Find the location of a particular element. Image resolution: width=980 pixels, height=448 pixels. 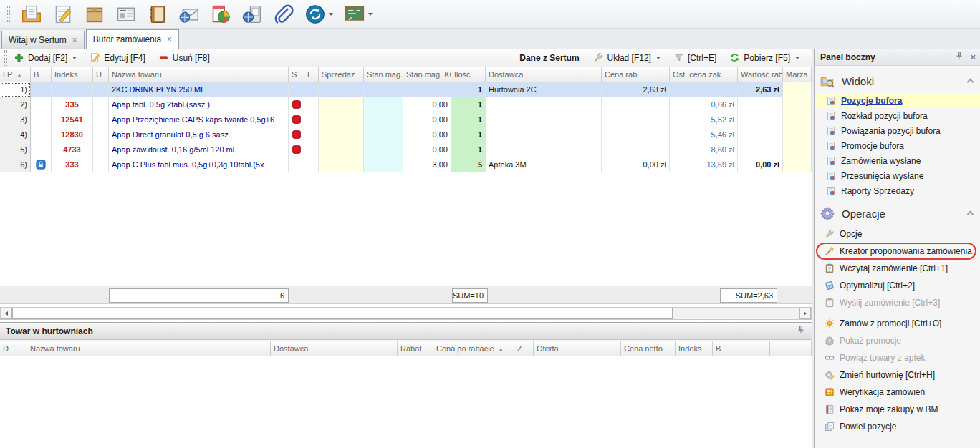

table-header-row: LPBIndeksUNazwa towaruSISprzedażStan mag… is located at coordinates (405, 74).